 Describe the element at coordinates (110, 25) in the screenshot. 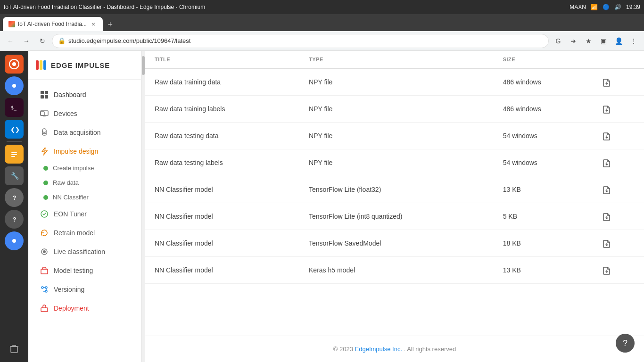

I see `new-tab-button: +` at that location.